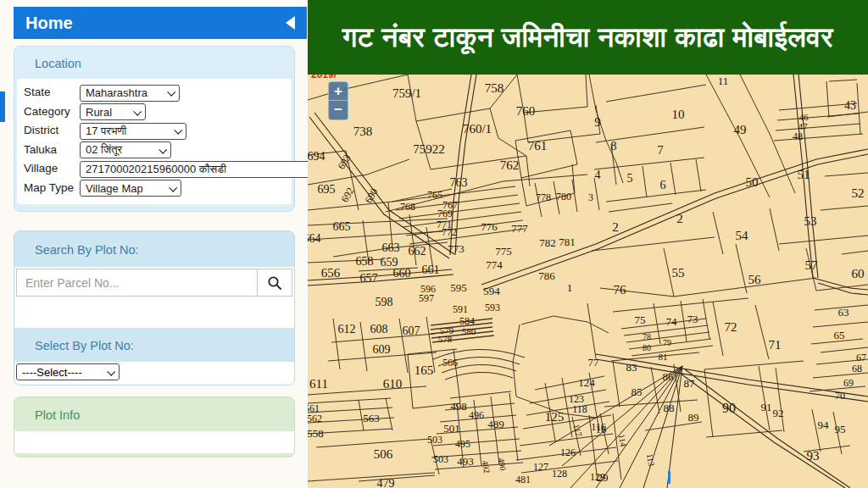 This screenshot has height=488, width=868. Describe the element at coordinates (338, 92) in the screenshot. I see `zoom-in-button: +` at that location.